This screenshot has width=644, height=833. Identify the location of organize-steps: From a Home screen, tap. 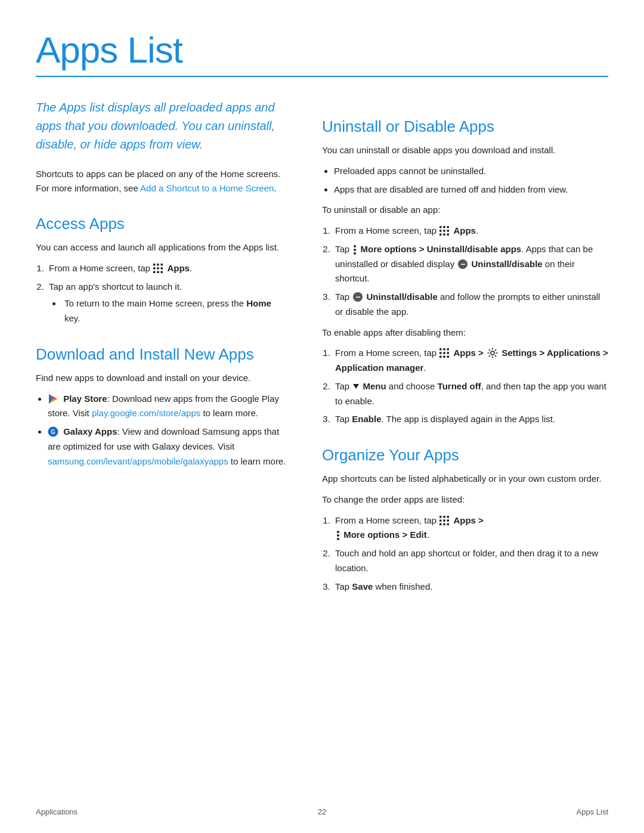
(470, 554).